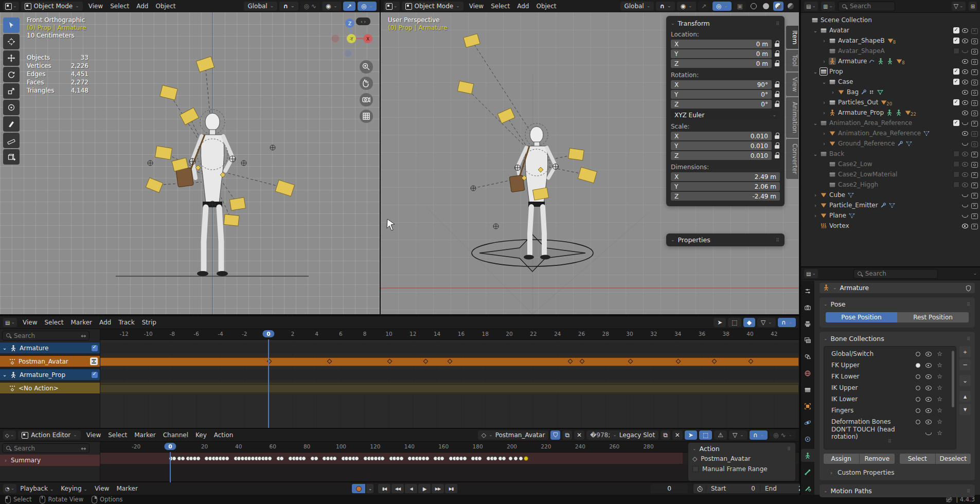 The image size is (980, 504). Describe the element at coordinates (725, 95) in the screenshot. I see `transform-field-Y: Y0°` at that location.